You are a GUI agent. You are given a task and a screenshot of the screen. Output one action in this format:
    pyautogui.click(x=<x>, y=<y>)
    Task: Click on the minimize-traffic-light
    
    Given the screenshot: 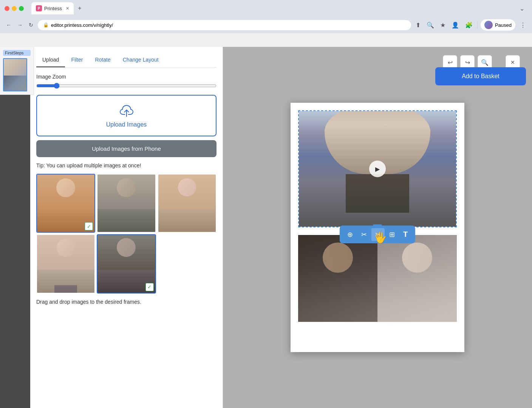 What is the action you would take?
    pyautogui.click(x=14, y=8)
    